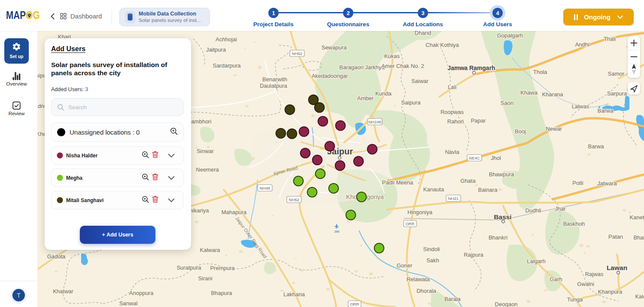  What do you see at coordinates (496, 158) in the screenshot?
I see `svg-text: Jhol` at bounding box center [496, 158].